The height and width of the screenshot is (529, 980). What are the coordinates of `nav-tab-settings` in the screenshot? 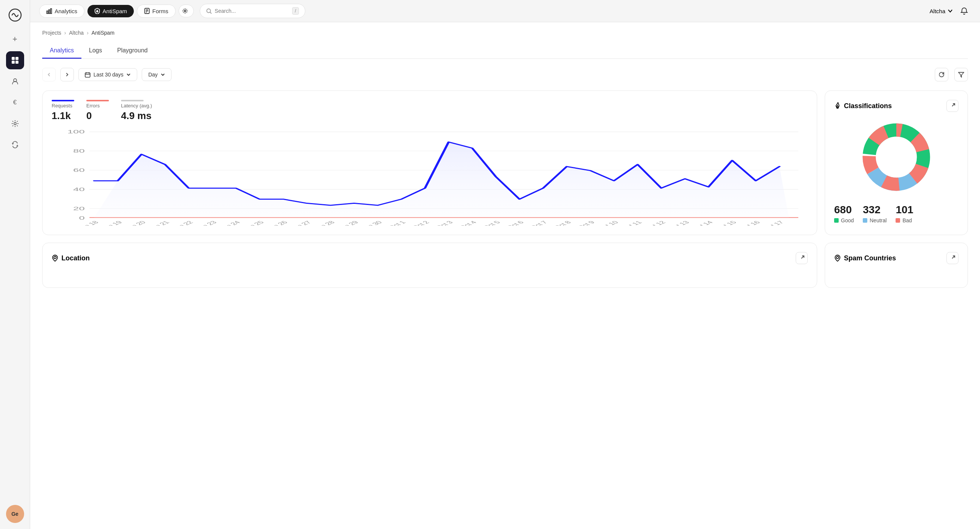 It's located at (186, 11).